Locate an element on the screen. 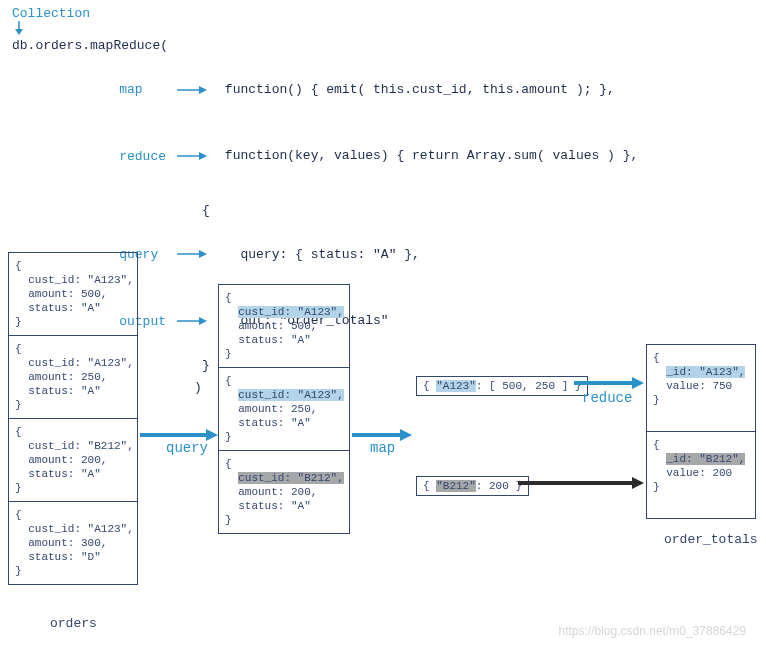  mapped-b212: { "B212": 200 } is located at coordinates (472, 486).